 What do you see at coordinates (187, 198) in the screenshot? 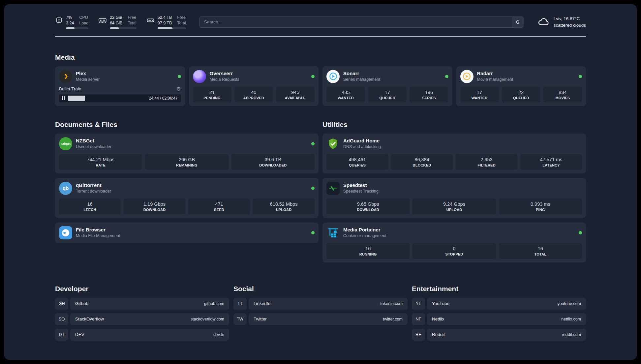
I see `qbittorrent-card: qb qBittorrent Torrent downloader 16 LEE…` at bounding box center [187, 198].